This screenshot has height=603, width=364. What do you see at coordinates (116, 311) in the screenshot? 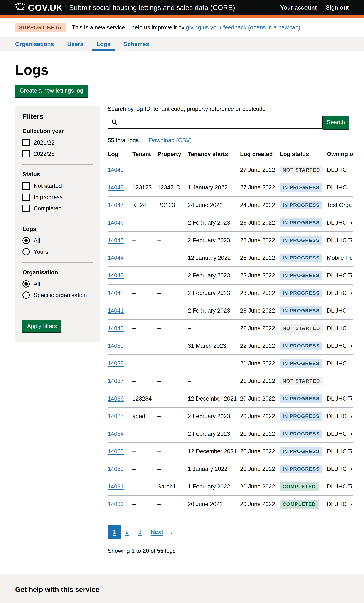
I see `log-id-link: 14041` at bounding box center [116, 311].